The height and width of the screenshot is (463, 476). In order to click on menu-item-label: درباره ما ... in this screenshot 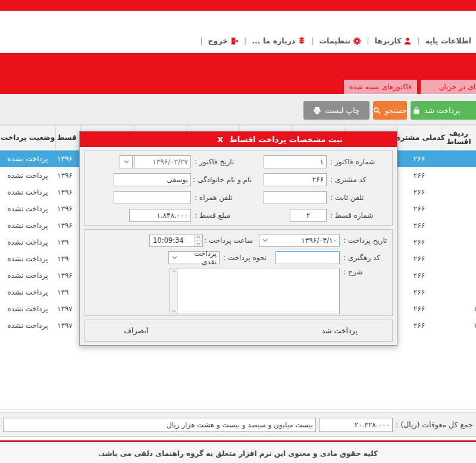, I will do `click(274, 40)`.